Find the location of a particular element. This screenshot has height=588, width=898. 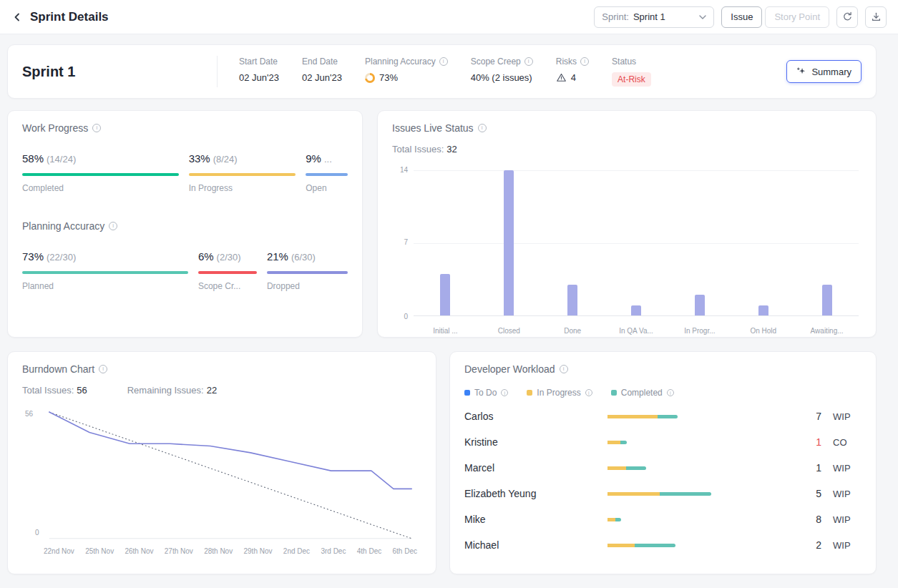

workload-row: Mike 8 WIP is located at coordinates (663, 519).